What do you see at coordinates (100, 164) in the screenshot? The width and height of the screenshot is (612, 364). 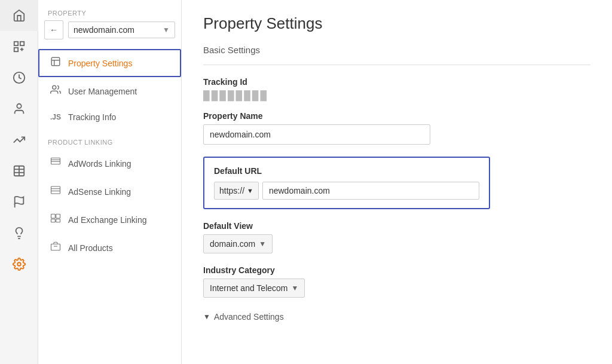 I see `adwords-linking-label: AdWords Linking` at bounding box center [100, 164].